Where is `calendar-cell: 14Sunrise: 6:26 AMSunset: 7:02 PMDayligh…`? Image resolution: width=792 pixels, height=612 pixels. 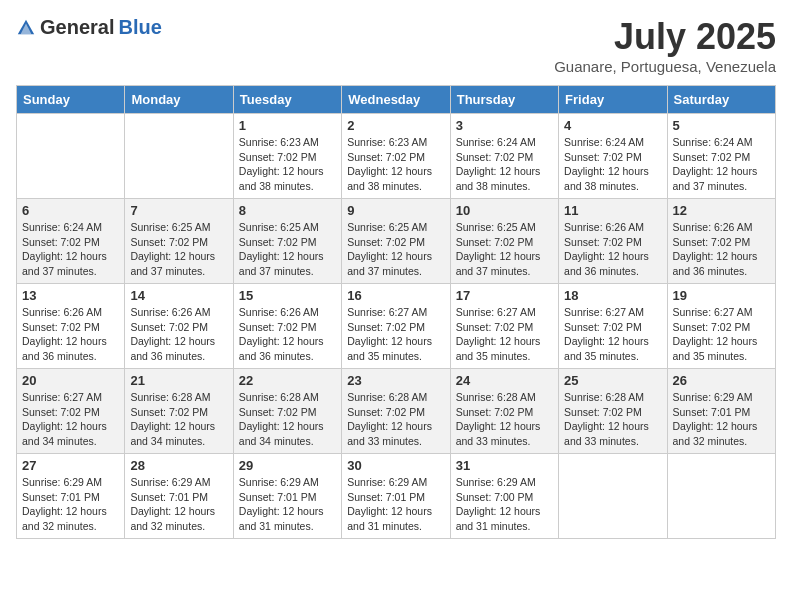 calendar-cell: 14Sunrise: 6:26 AMSunset: 7:02 PMDayligh… is located at coordinates (179, 326).